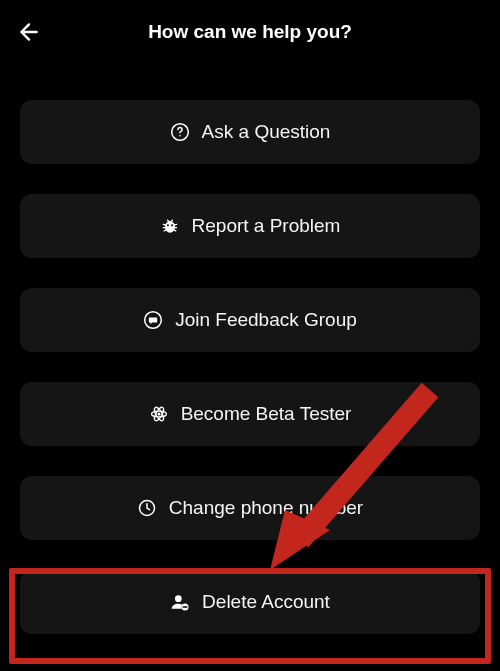  I want to click on bug-icon, so click(170, 226).